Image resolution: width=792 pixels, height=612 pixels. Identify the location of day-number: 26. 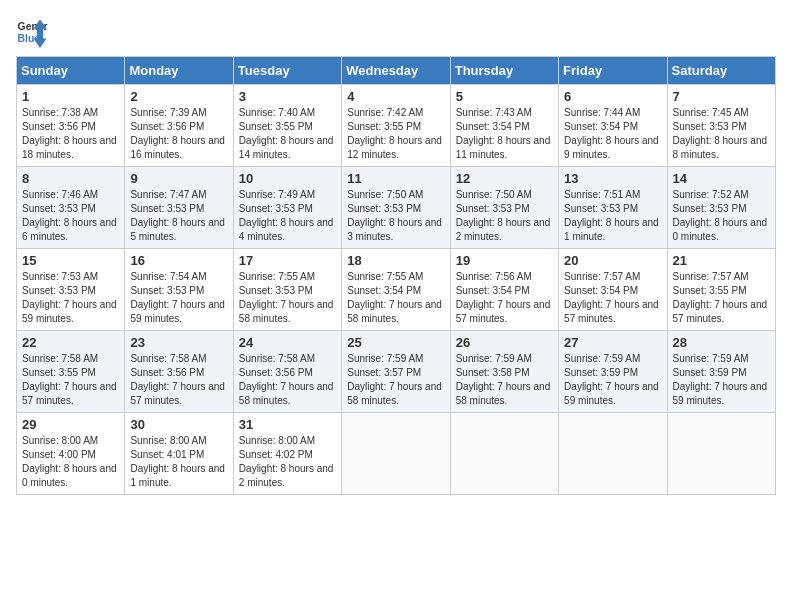
(504, 342).